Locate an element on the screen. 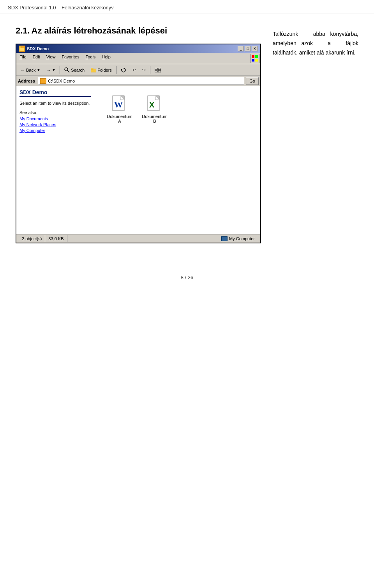 This screenshot has height=588, width=374. link-my-documents: My Documents is located at coordinates (55, 119).